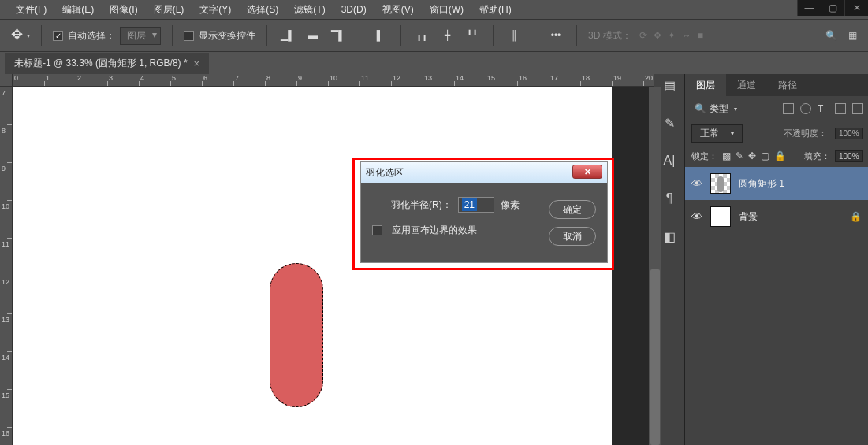 This screenshot has height=445, width=868. What do you see at coordinates (833, 8) in the screenshot?
I see `maximize-button: ▢` at bounding box center [833, 8].